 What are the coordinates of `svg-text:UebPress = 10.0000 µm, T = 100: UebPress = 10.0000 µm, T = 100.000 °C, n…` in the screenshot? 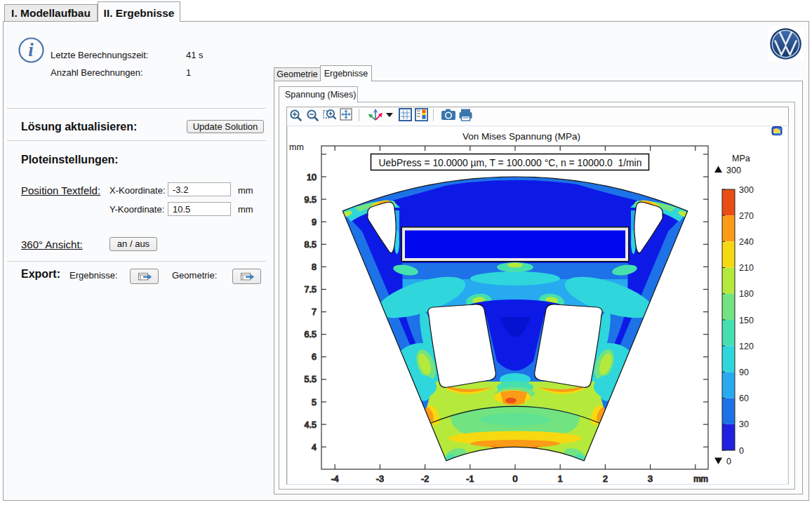 It's located at (511, 163).